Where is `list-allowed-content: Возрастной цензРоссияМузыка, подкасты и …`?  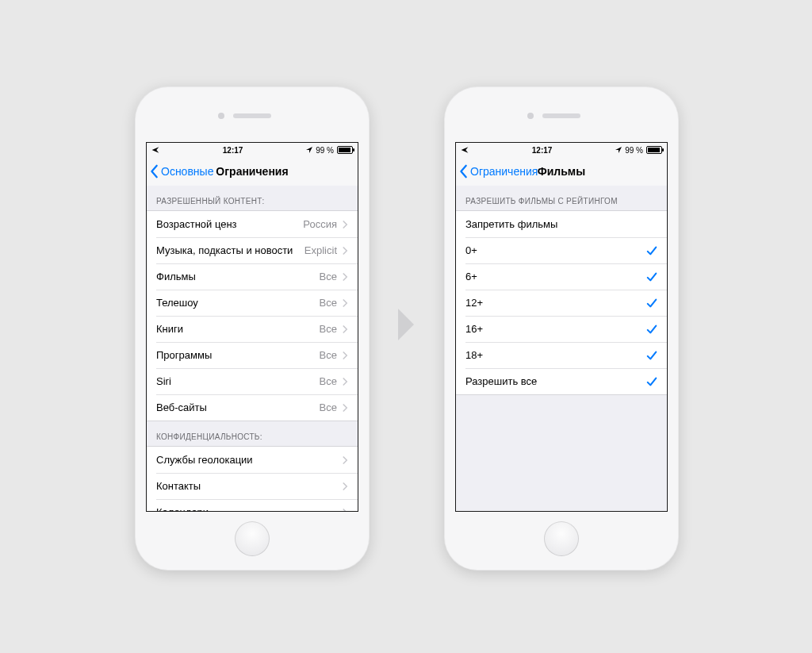 list-allowed-content: Возрастной цензРоссияМузыка, подкасты и … is located at coordinates (252, 316).